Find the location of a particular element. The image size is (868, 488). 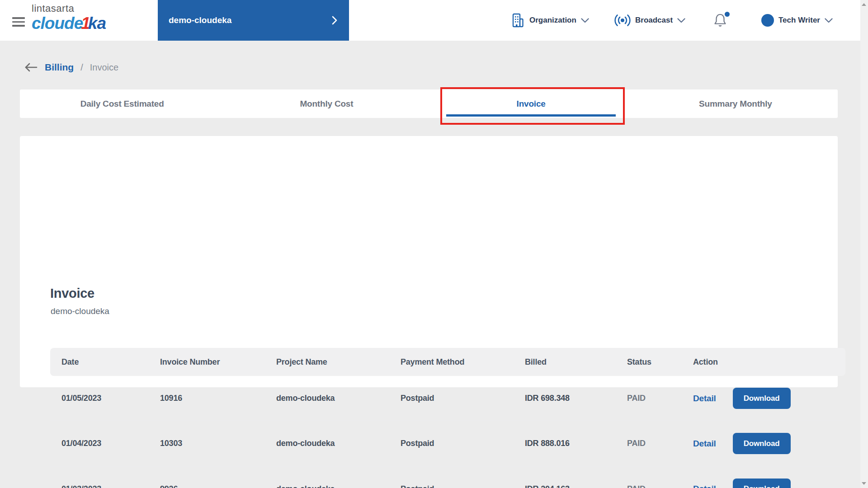

back-arrow-icon is located at coordinates (31, 67).